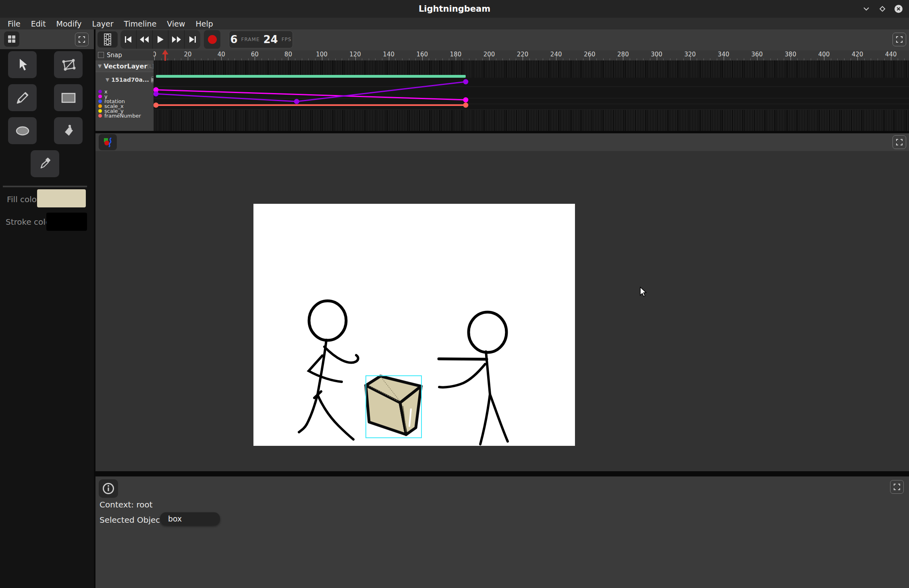 The width and height of the screenshot is (909, 588). Describe the element at coordinates (176, 24) in the screenshot. I see `menu-view: View` at that location.